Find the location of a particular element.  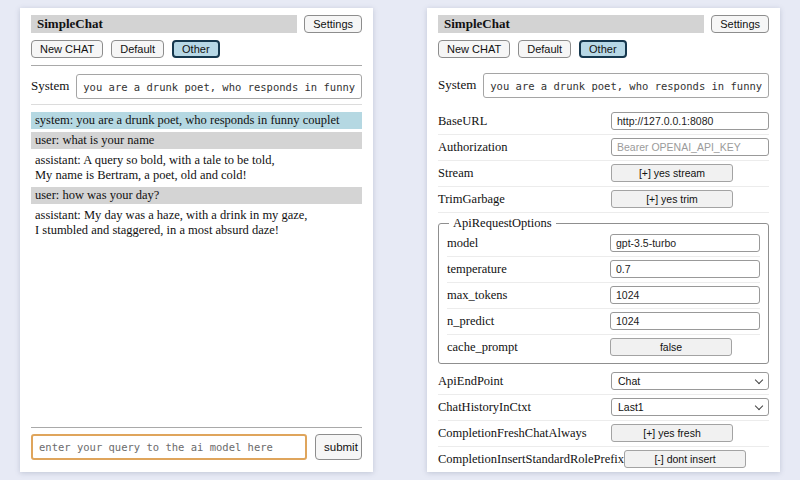

cache-prompt-label: cache_prompt is located at coordinates (528, 348).